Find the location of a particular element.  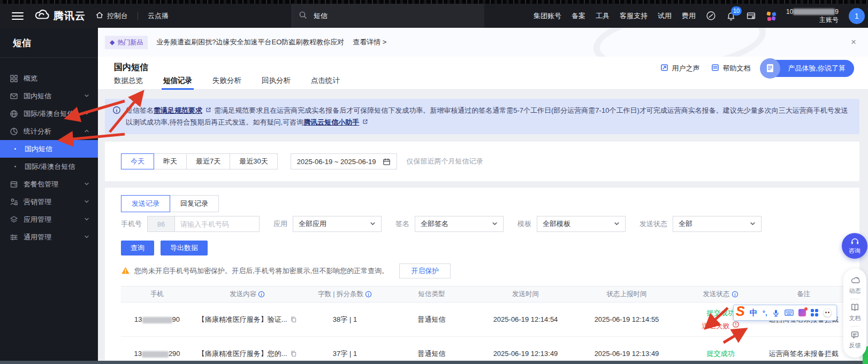

sidebar: 短信 概览 国内短信 国际/港澳台短信 is located at coordinates (49, 196).